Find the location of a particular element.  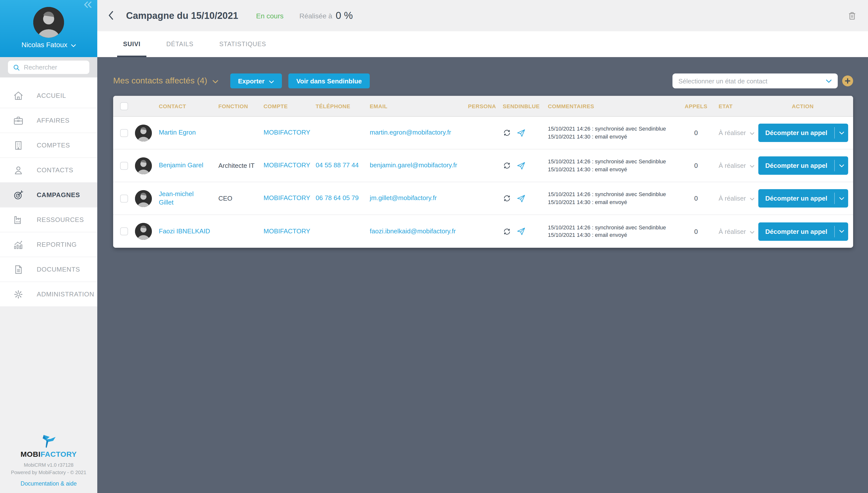

gear-icon is located at coordinates (18, 294).